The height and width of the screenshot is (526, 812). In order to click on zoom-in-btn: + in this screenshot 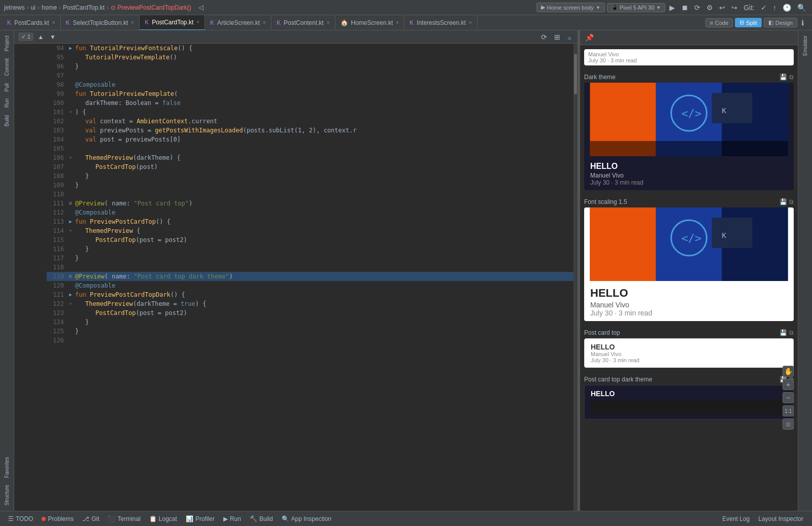, I will do `click(788, 384)`.